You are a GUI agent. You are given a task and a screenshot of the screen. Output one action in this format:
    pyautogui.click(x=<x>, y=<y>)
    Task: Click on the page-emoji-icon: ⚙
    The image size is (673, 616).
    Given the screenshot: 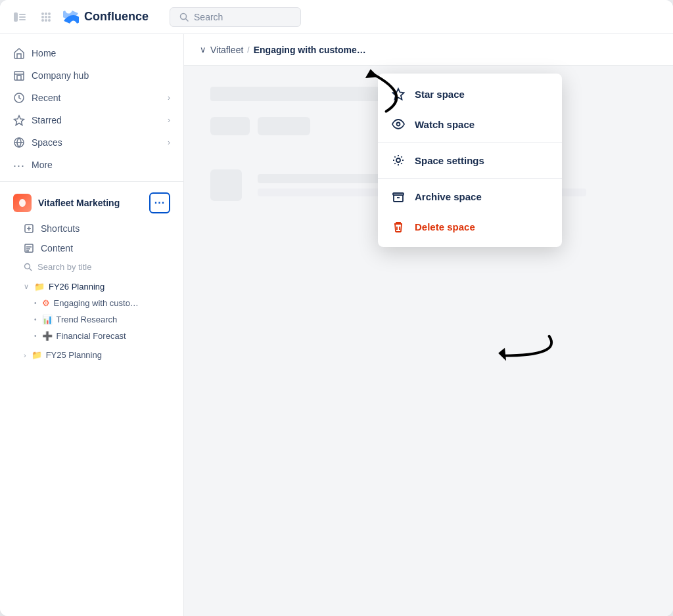 What is the action you would take?
    pyautogui.click(x=46, y=303)
    